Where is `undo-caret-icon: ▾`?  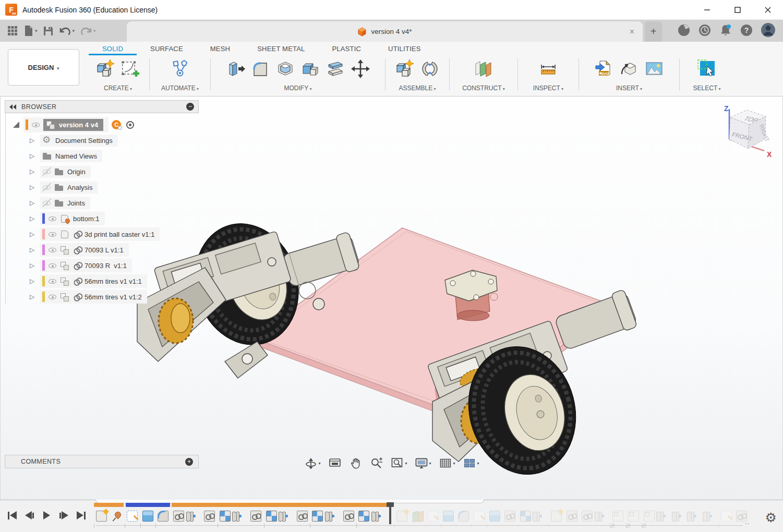
undo-caret-icon: ▾ is located at coordinates (74, 31).